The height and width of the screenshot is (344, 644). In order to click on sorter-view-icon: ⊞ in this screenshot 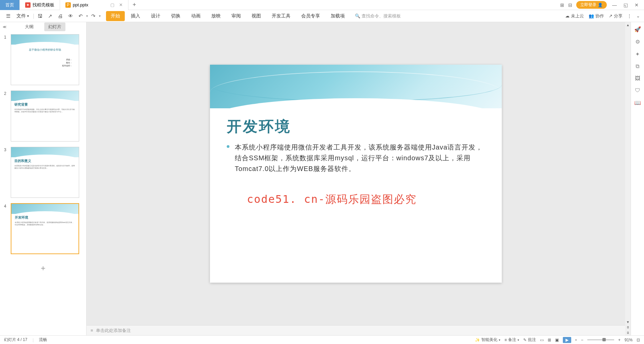, I will do `click(549, 340)`.